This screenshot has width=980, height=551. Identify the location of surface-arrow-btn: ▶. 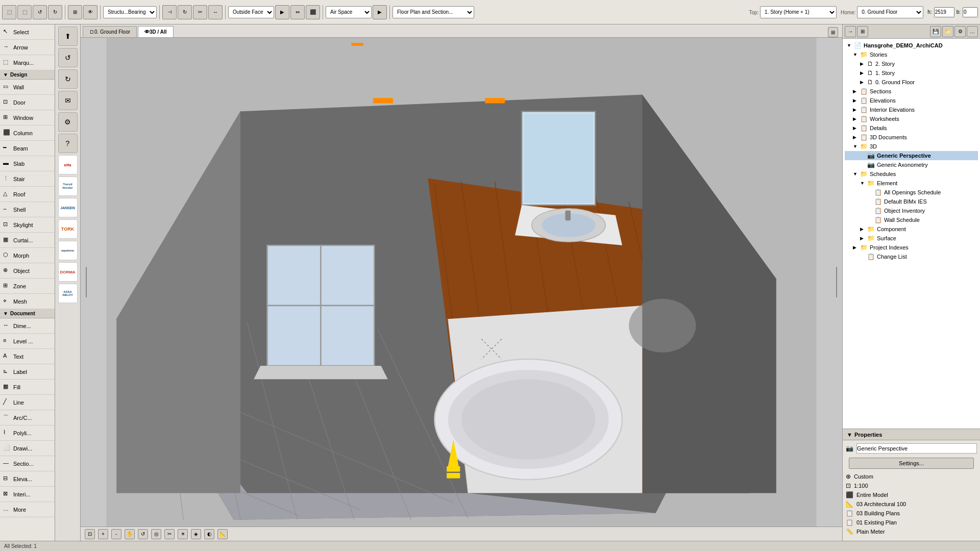
(282, 12).